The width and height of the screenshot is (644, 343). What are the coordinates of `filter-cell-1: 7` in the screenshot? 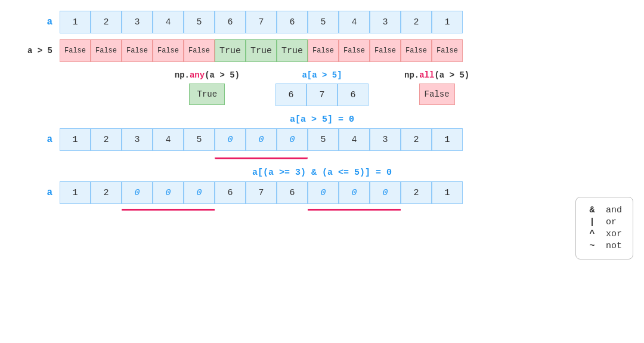 It's located at (322, 95).